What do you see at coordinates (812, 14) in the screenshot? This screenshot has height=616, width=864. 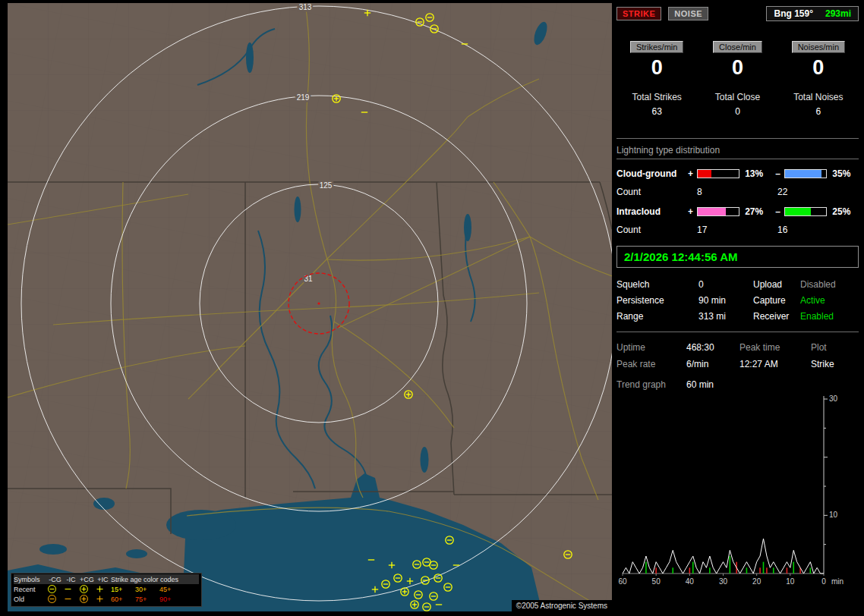 I see `bearing-display: Bng 159° 293mi` at bounding box center [812, 14].